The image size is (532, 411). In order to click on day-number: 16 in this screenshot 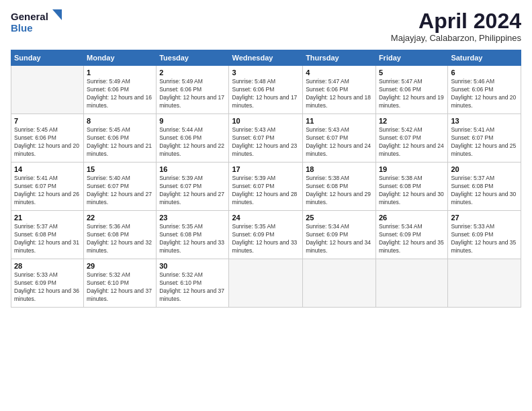, I will do `click(192, 169)`.